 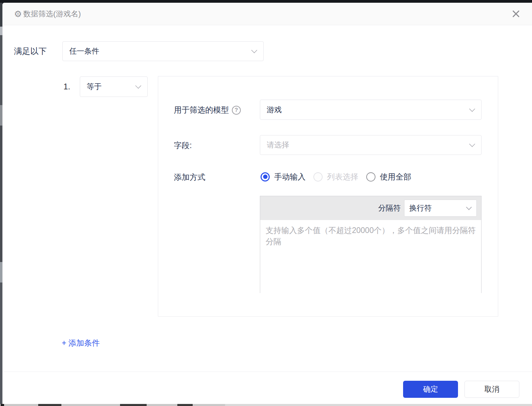 I want to click on radio-manual-input, so click(x=265, y=177).